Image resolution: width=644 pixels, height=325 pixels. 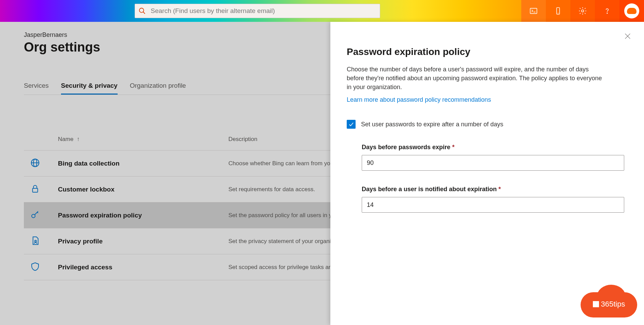 What do you see at coordinates (351, 124) in the screenshot?
I see `check-icon` at bounding box center [351, 124].